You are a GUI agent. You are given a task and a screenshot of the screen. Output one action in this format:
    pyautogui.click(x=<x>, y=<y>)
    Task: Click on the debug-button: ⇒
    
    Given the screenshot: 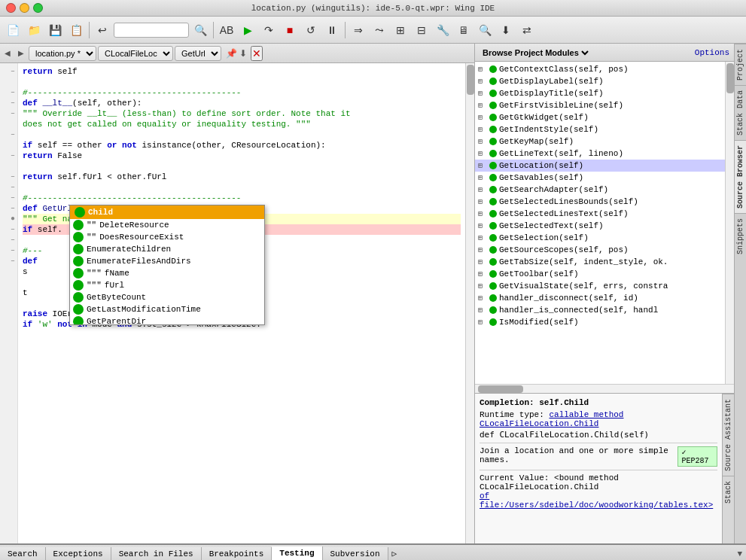 What is the action you would take?
    pyautogui.click(x=358, y=30)
    